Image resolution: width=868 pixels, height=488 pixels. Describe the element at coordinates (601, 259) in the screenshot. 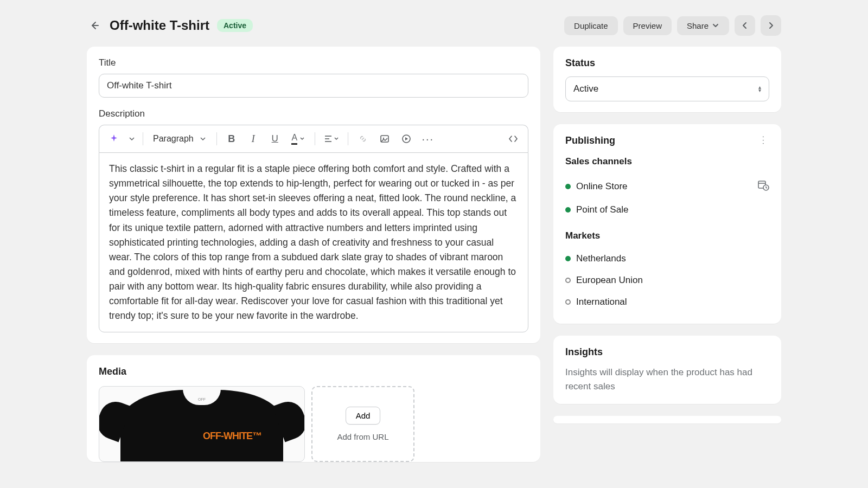

I see `market-name: Netherlands` at that location.